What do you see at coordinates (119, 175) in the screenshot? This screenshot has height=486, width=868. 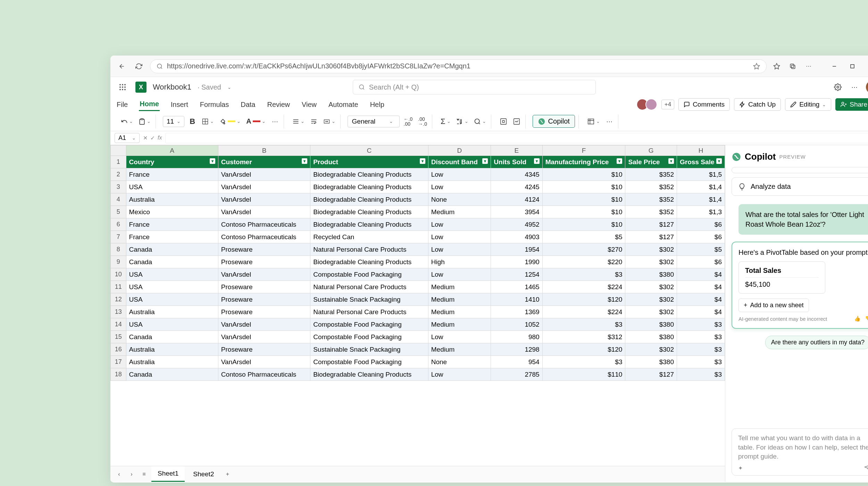 I see `row-header: 2` at bounding box center [119, 175].